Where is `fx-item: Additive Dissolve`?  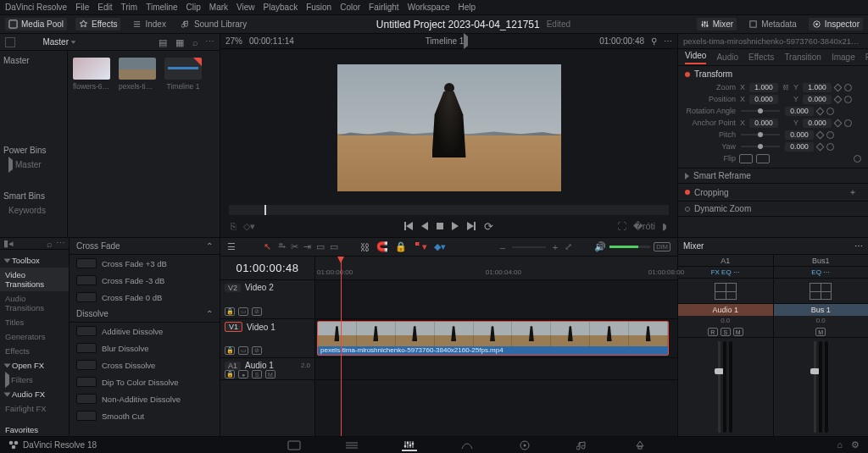
fx-item: Additive Dissolve is located at coordinates (144, 331).